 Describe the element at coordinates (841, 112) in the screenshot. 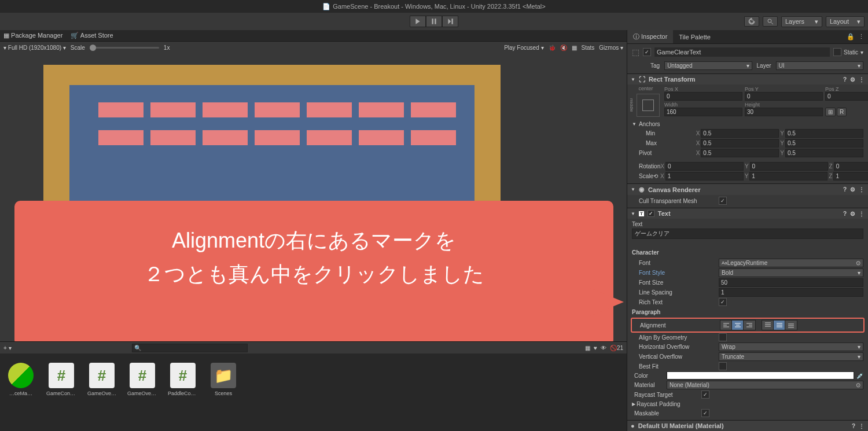

I see `raw-edit-button: R` at that location.